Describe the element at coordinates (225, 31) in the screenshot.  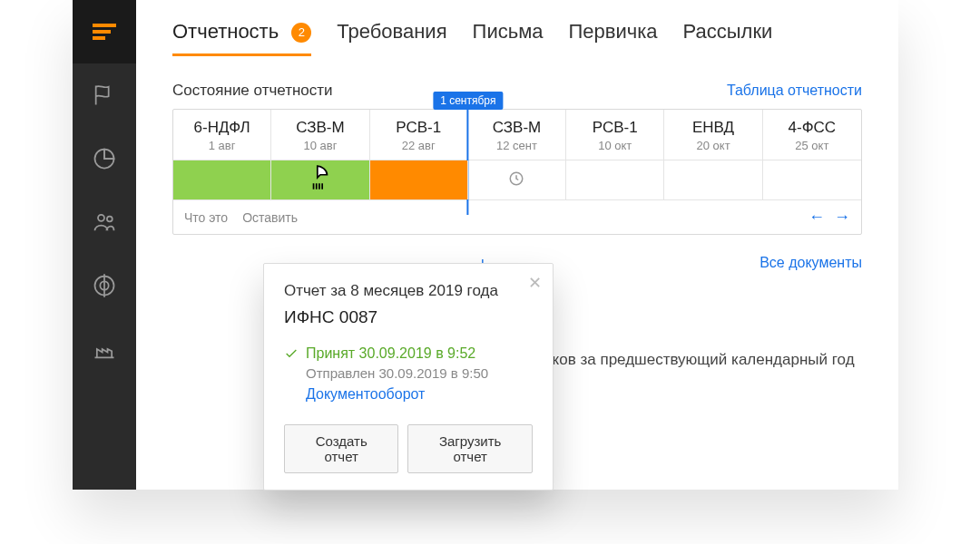
I see `tab-label: Отчетность` at that location.